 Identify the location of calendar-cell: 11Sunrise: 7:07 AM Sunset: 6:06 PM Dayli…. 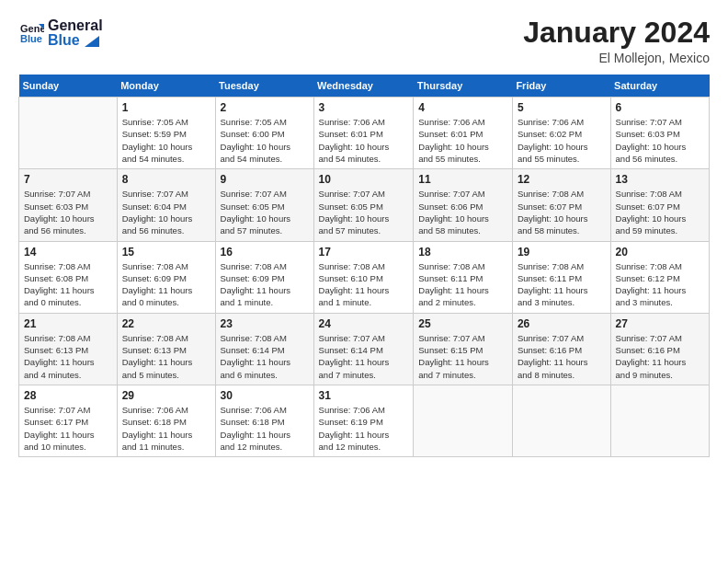
(463, 205).